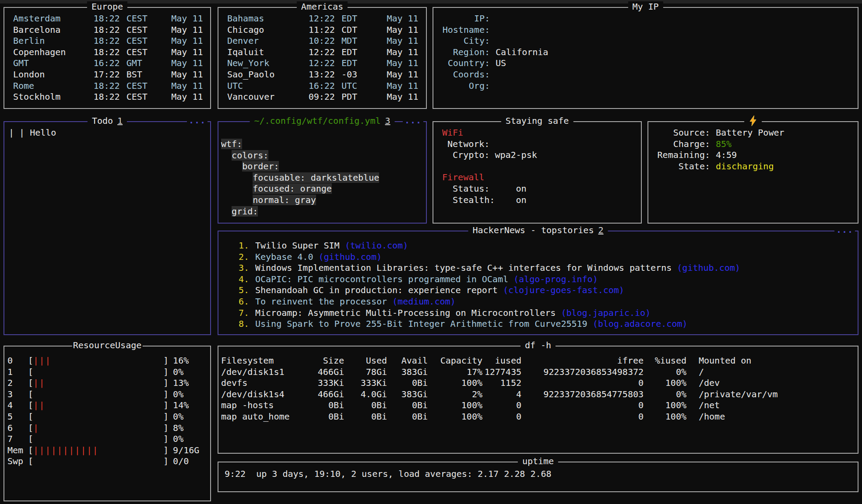 The image size is (862, 504). What do you see at coordinates (327, 30) in the screenshot?
I see `clock-row: Chicago11:22CDTMay 11` at bounding box center [327, 30].